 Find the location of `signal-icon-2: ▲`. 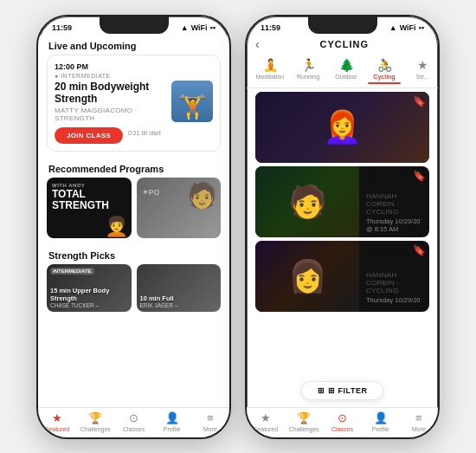

signal-icon-2: ▲ is located at coordinates (393, 28).